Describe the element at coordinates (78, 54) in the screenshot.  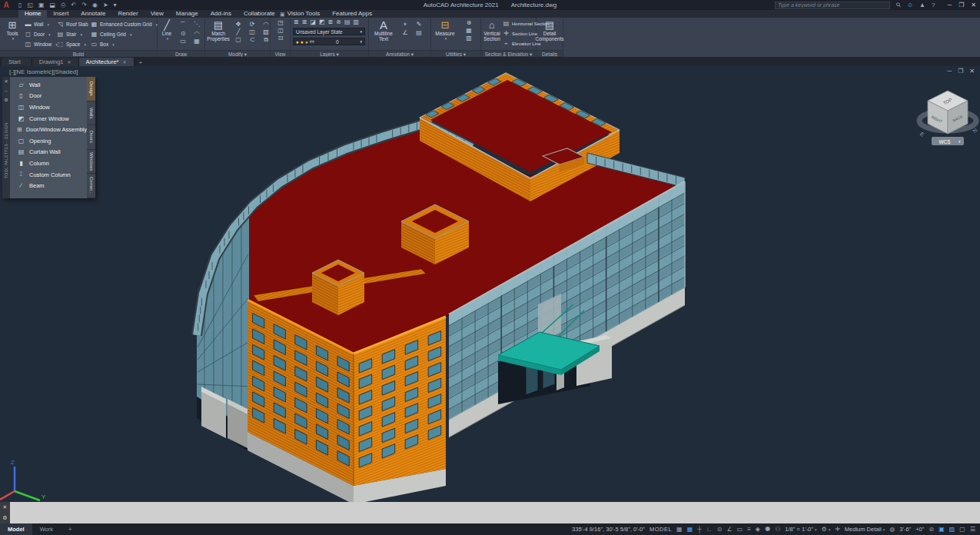
I see `panel-label-build: Build` at that location.